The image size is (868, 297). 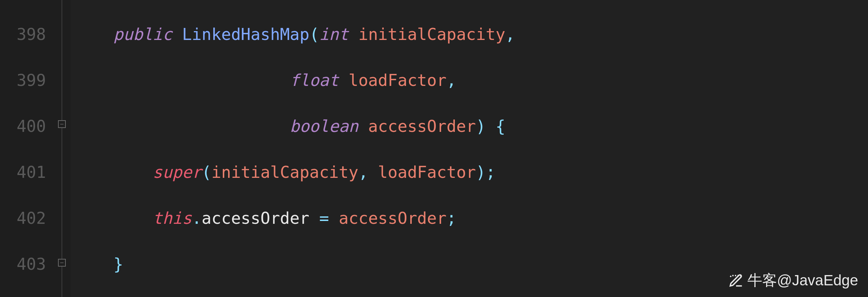 What do you see at coordinates (471, 218) in the screenshot?
I see `code-line: this.accessOrder = accessOrder;` at bounding box center [471, 218].